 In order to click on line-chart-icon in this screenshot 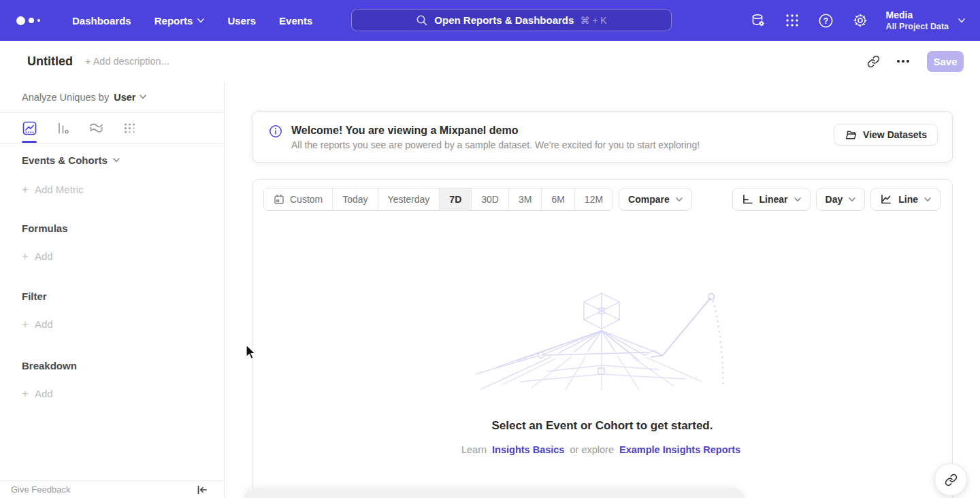, I will do `click(886, 199)`.